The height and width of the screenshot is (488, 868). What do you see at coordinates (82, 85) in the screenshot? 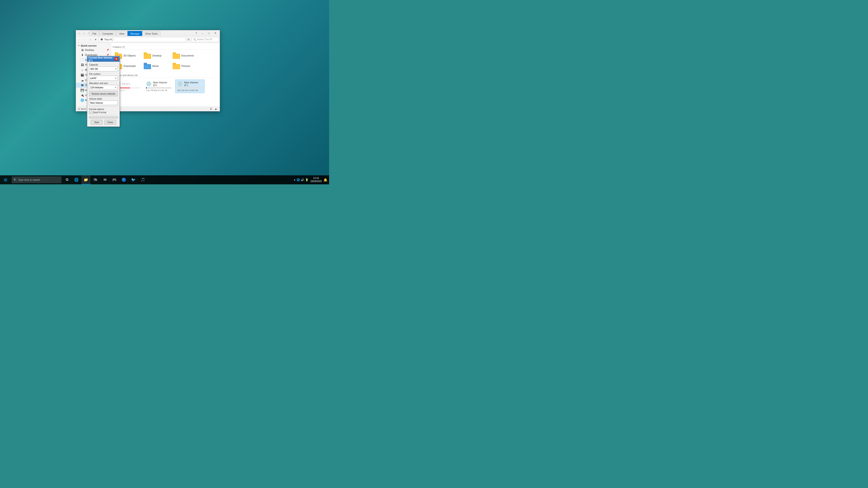
I see `thispc-icon: 💻` at bounding box center [82, 85].